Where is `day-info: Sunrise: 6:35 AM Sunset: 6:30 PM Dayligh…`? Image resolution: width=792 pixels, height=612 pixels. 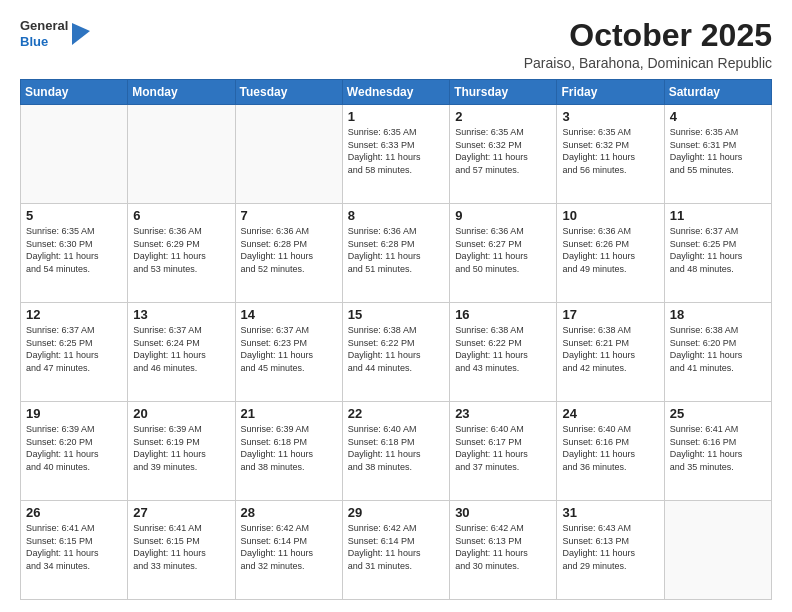 day-info: Sunrise: 6:35 AM Sunset: 6:30 PM Dayligh… is located at coordinates (74, 250).